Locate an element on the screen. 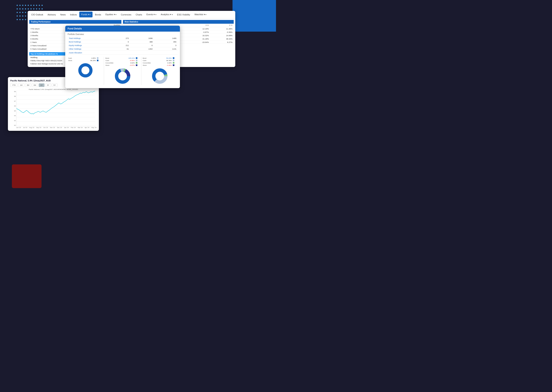 The image size is (552, 392). navigation-bar: CIO Outlook Advisory News Indices Funds … is located at coordinates (131, 14).